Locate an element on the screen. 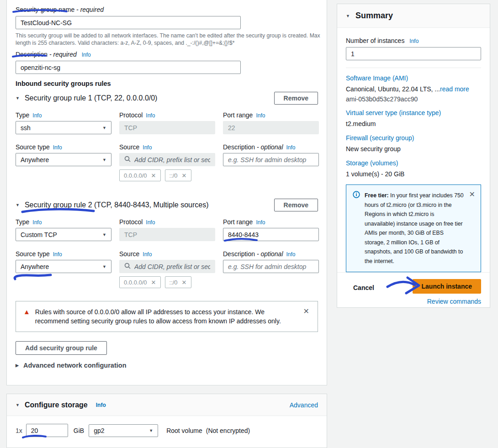  description-input is located at coordinates (128, 68).